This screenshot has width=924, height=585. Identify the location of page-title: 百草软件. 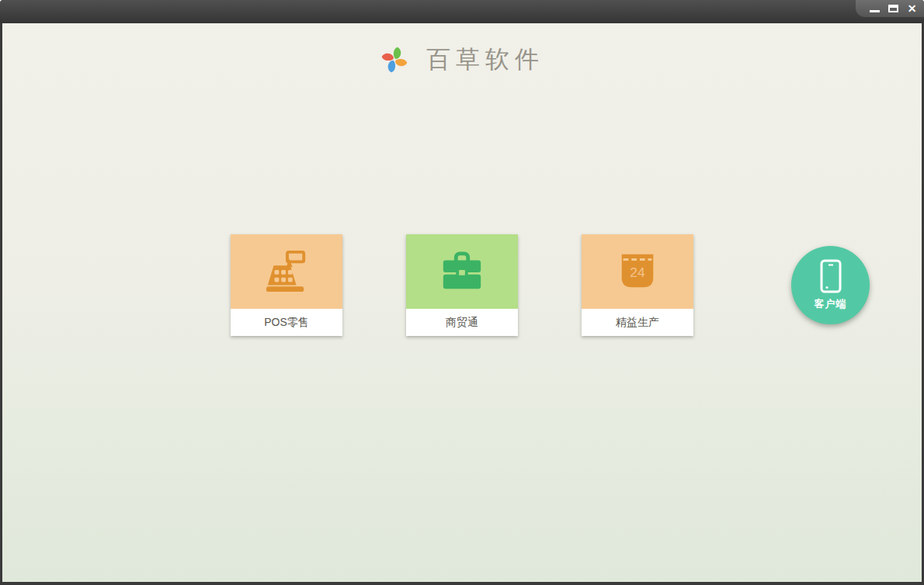
(485, 60).